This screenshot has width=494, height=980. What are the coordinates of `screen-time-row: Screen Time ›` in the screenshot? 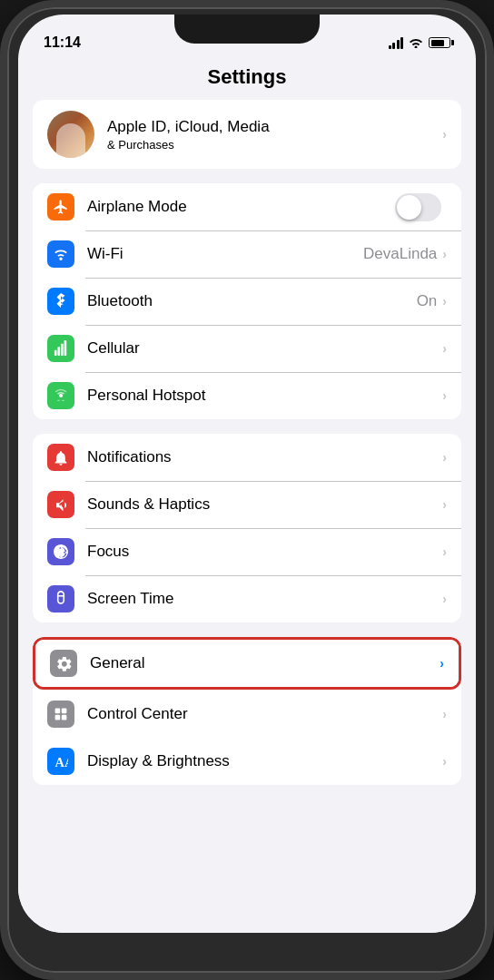 It's located at (247, 599).